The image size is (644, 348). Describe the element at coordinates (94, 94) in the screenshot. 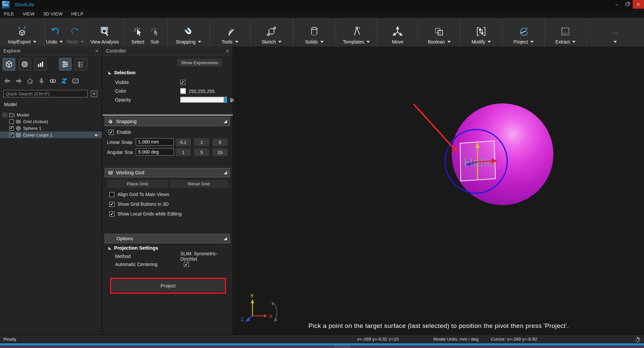

I see `search-clear-icon: ✕` at that location.